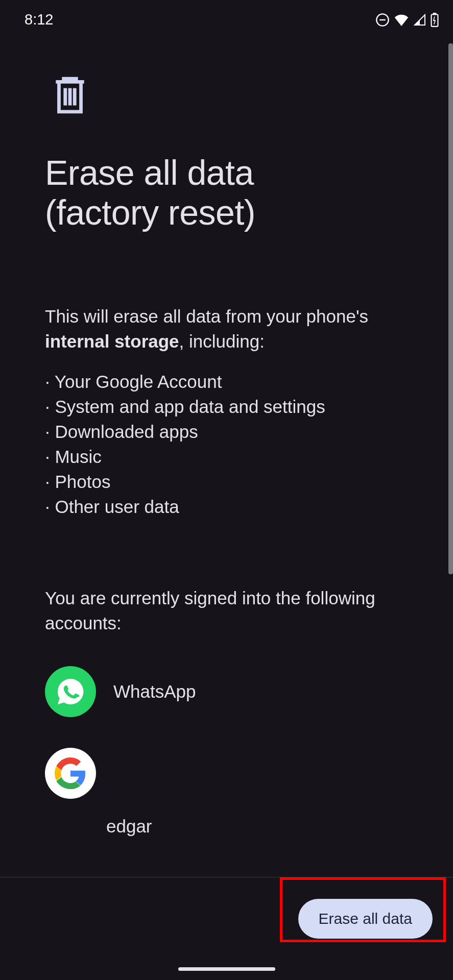 The image size is (453, 980). I want to click on accounts-signed-in-text: You are currently signed into the follow…, so click(227, 610).